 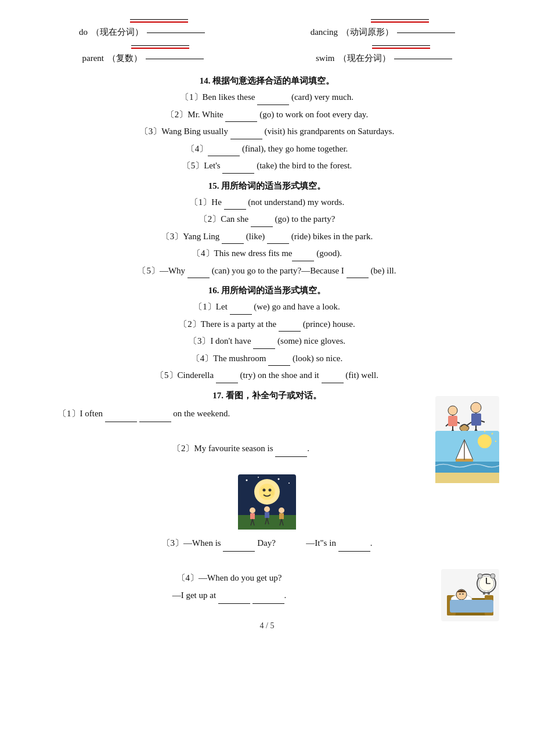 What do you see at coordinates (241, 310) in the screenshot?
I see `s16-blank-1a` at bounding box center [241, 310].